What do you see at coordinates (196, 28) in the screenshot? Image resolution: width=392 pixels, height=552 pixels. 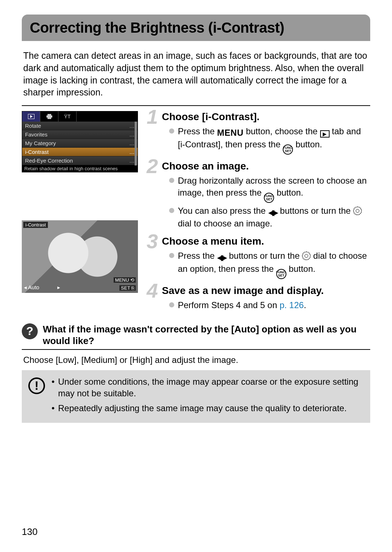 I see `page-title: Correcting the Brightness (i-Contrast)` at bounding box center [196, 28].